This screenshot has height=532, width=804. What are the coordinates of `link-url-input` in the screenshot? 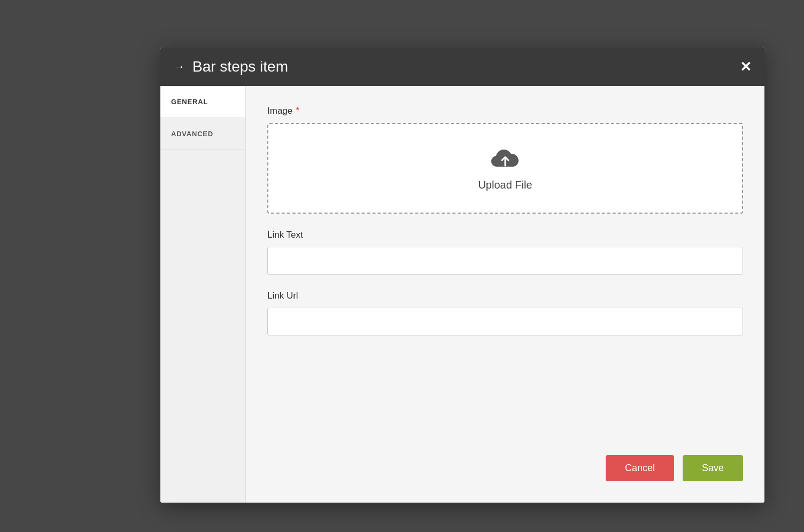 It's located at (505, 322).